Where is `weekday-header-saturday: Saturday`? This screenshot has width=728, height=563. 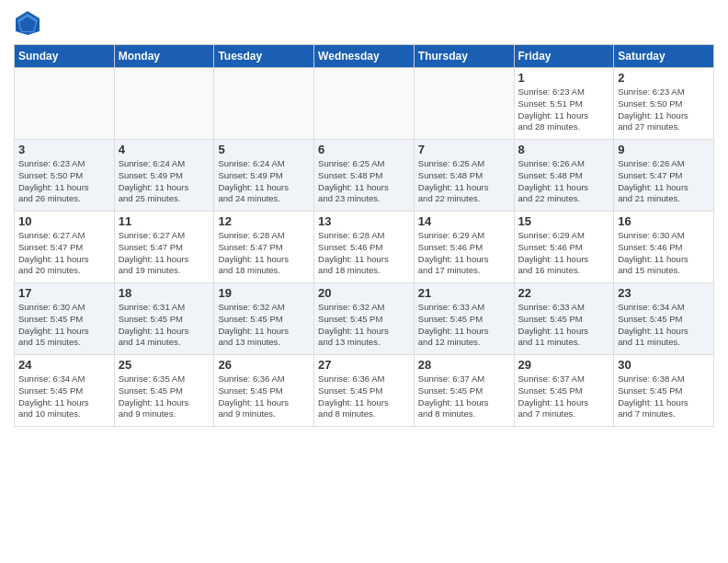
weekday-header-saturday: Saturday is located at coordinates (664, 57).